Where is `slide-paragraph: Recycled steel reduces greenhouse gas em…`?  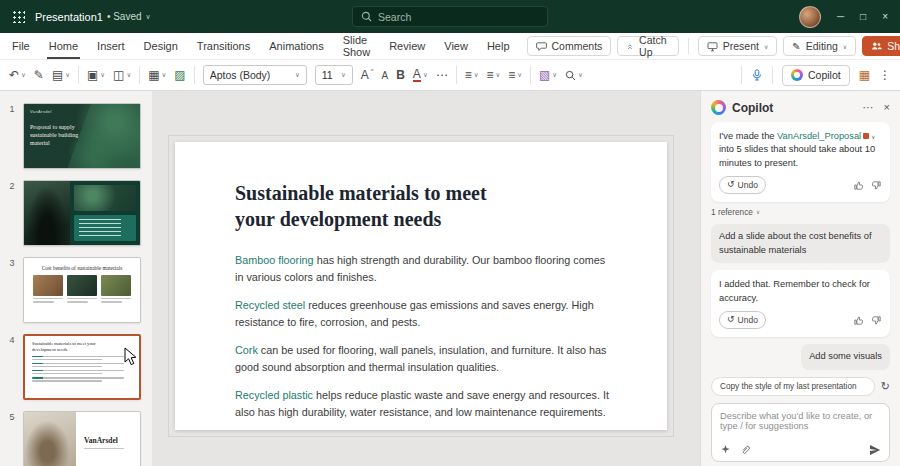
slide-paragraph: Recycled steel reduces greenhouse gas em… is located at coordinates (424, 314).